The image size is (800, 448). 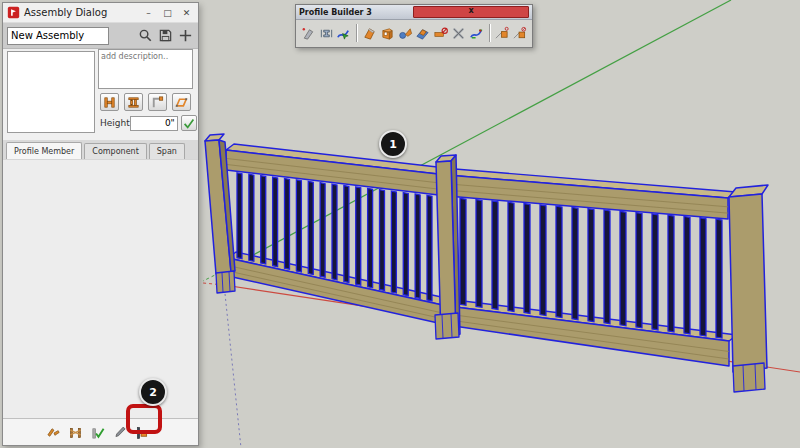 I want to click on height-label: Height, so click(x=115, y=123).